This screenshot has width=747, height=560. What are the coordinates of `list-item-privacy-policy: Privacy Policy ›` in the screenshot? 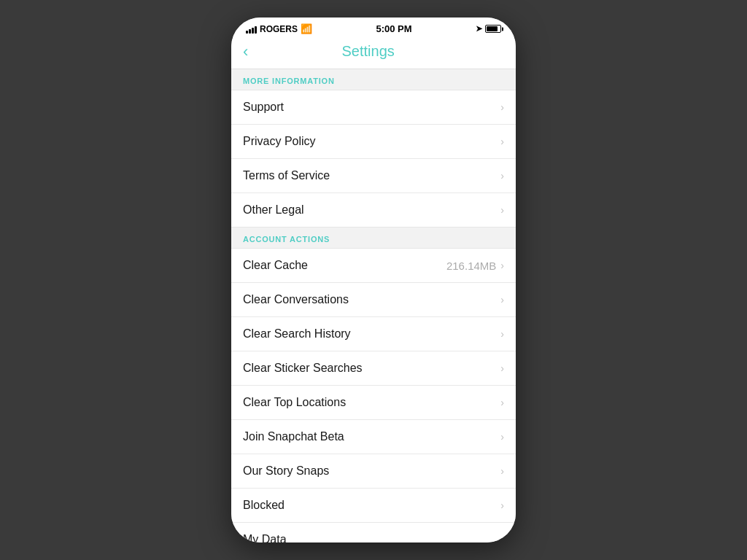 It's located at (374, 141).